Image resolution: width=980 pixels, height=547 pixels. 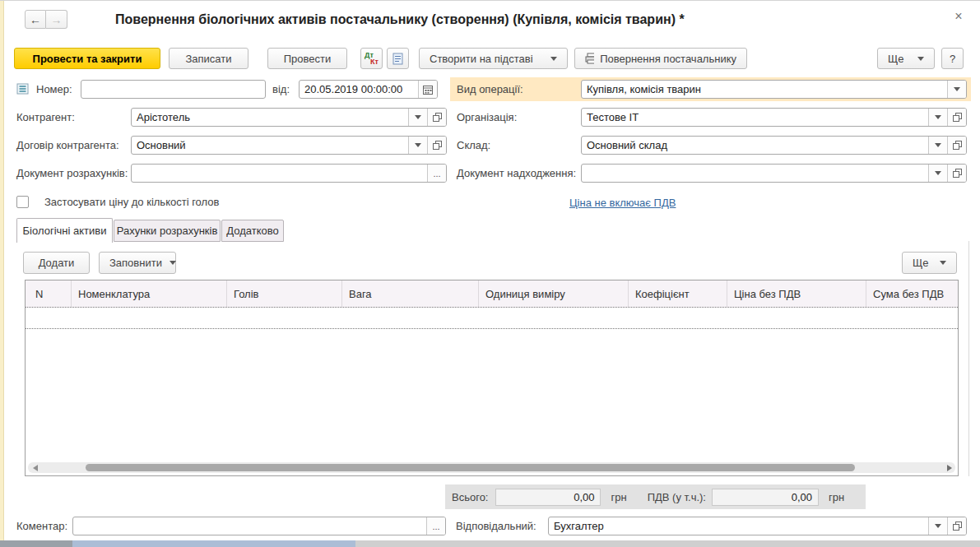 I want to click on contractor-select: Арістотель, so click(x=289, y=117).